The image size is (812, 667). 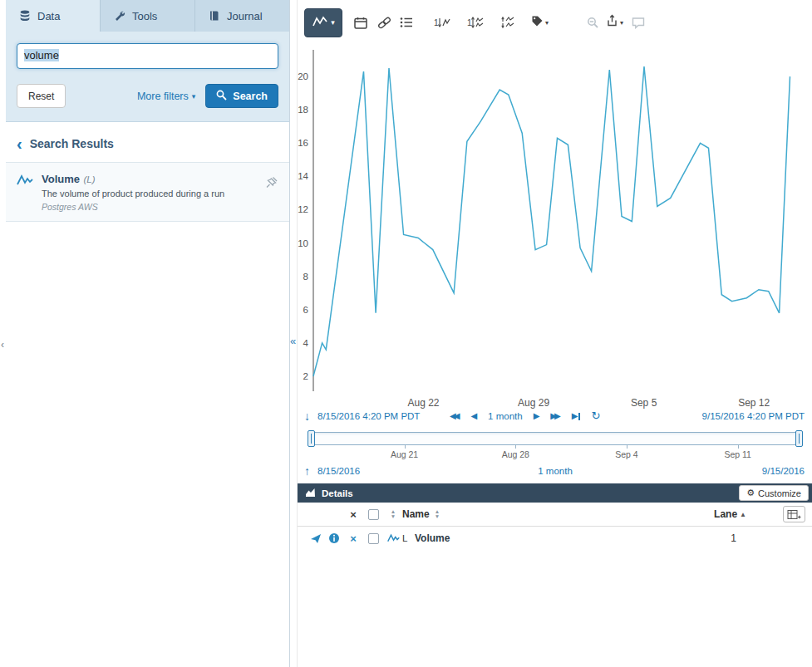 What do you see at coordinates (337, 493) in the screenshot?
I see `details-title: Details` at bounding box center [337, 493].